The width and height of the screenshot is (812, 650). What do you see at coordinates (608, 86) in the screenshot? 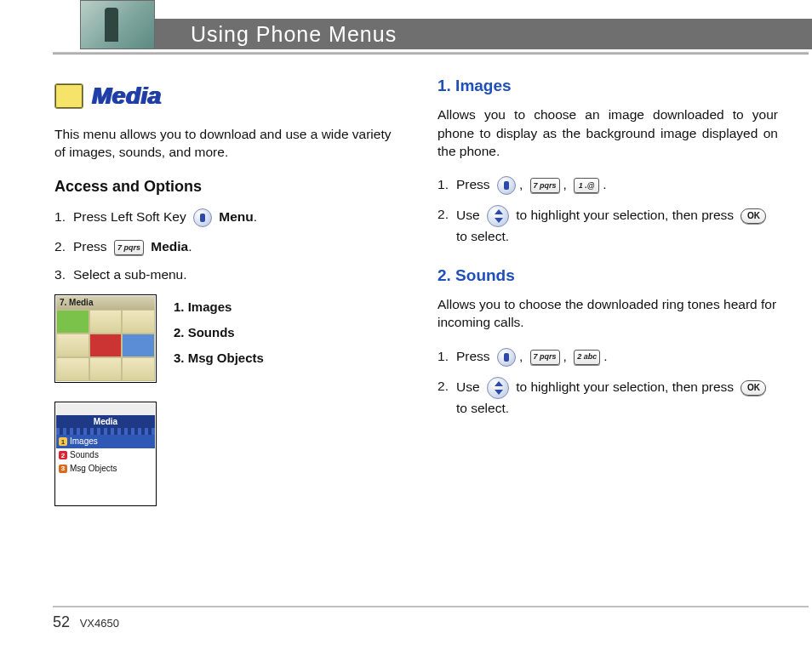
I see `images-heading: 1. Images` at bounding box center [608, 86].